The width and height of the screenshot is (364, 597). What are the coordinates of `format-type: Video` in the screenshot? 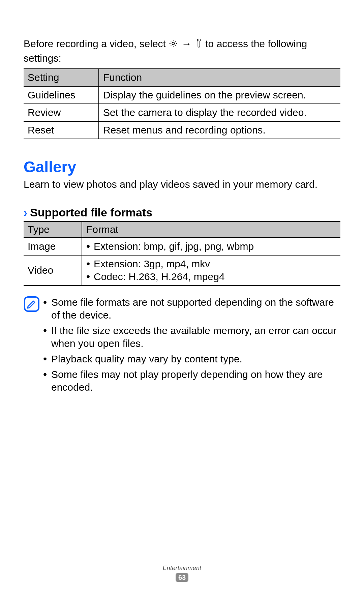 It's located at (53, 270).